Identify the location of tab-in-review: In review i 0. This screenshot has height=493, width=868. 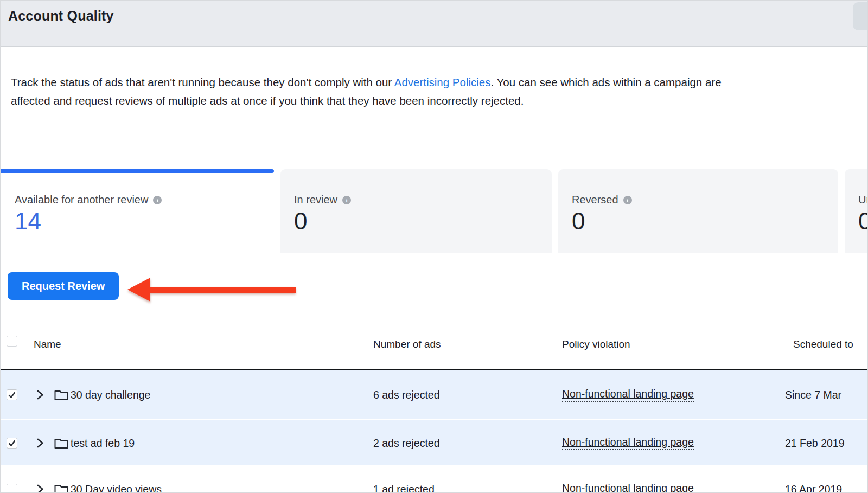
(416, 212).